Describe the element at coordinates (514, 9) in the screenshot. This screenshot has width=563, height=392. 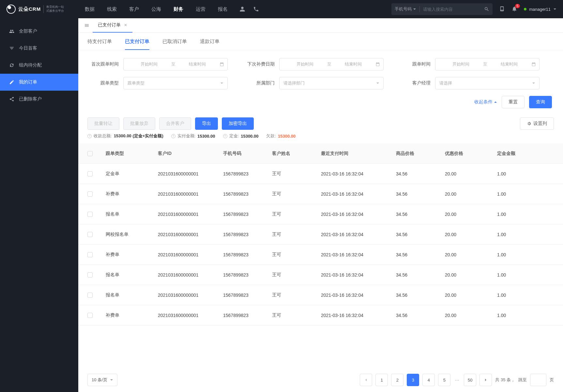
I see `bell-icon: 5` at that location.